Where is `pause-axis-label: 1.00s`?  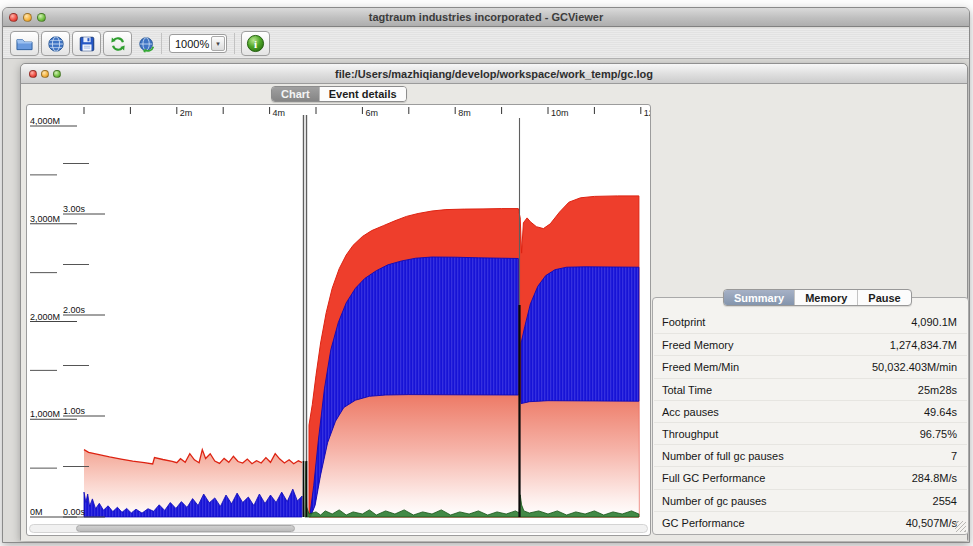
pause-axis-label: 1.00s is located at coordinates (74, 411).